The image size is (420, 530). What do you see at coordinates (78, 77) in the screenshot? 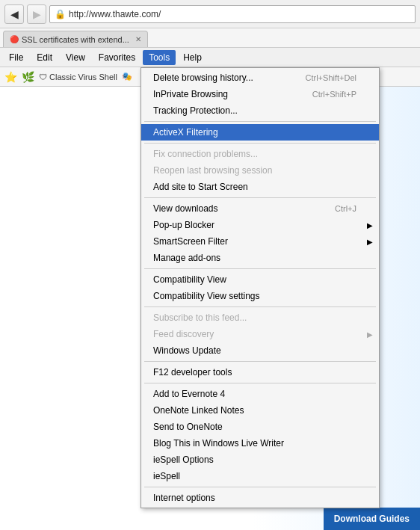
I see `classic-virus-shell-link: 🛡 Classic Virus Shell` at bounding box center [78, 77].